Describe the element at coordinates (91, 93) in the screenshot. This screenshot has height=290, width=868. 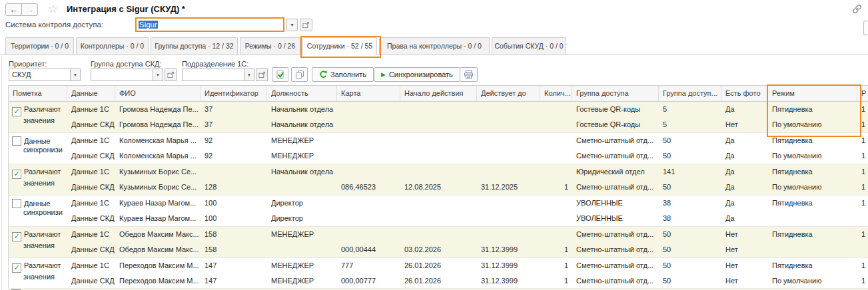
I see `column-header-data: Данные` at that location.